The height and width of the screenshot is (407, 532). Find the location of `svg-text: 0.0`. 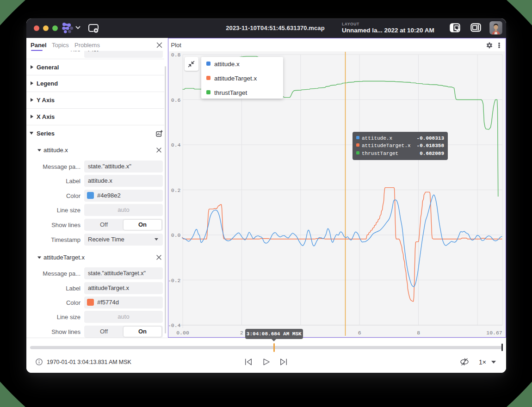

svg-text: 0.0 is located at coordinates (176, 235).